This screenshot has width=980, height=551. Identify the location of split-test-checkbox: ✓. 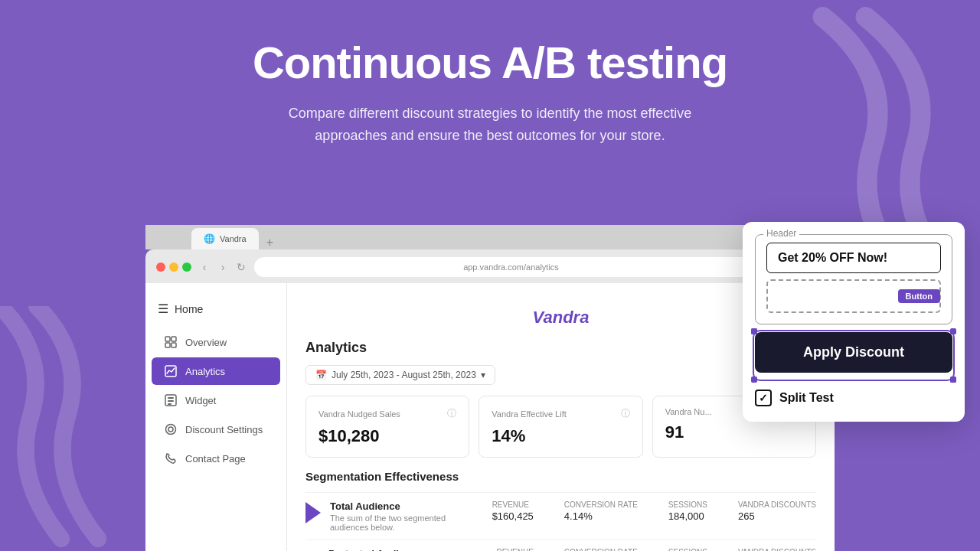
(763, 398).